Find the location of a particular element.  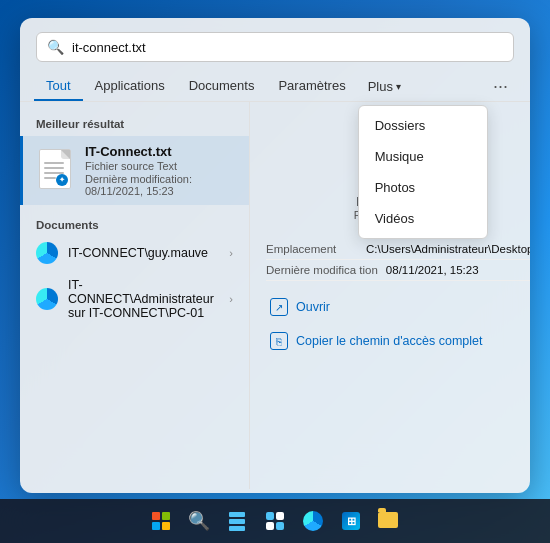

tab-ellipsis-button: ··· is located at coordinates (500, 86).